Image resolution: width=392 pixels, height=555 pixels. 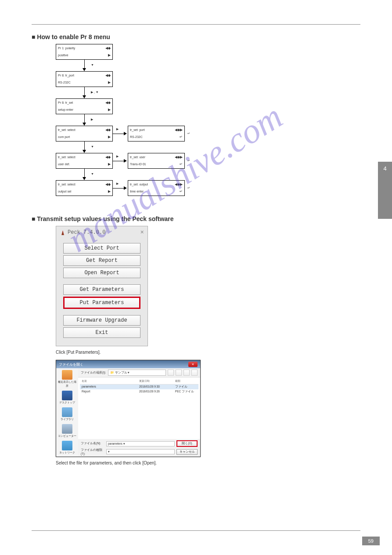 What do you see at coordinates (67, 431) in the screenshot?
I see `sidebar-computer: コンピューター` at bounding box center [67, 431].